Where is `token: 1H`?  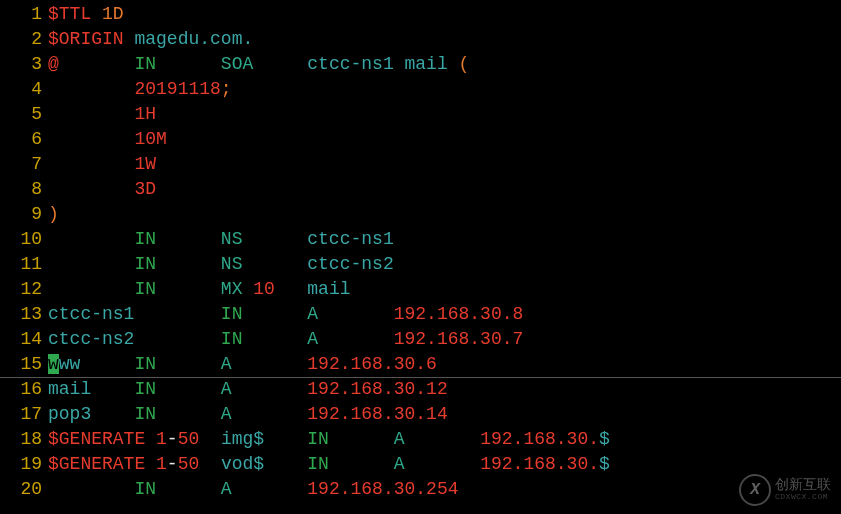 token: 1H is located at coordinates (145, 114).